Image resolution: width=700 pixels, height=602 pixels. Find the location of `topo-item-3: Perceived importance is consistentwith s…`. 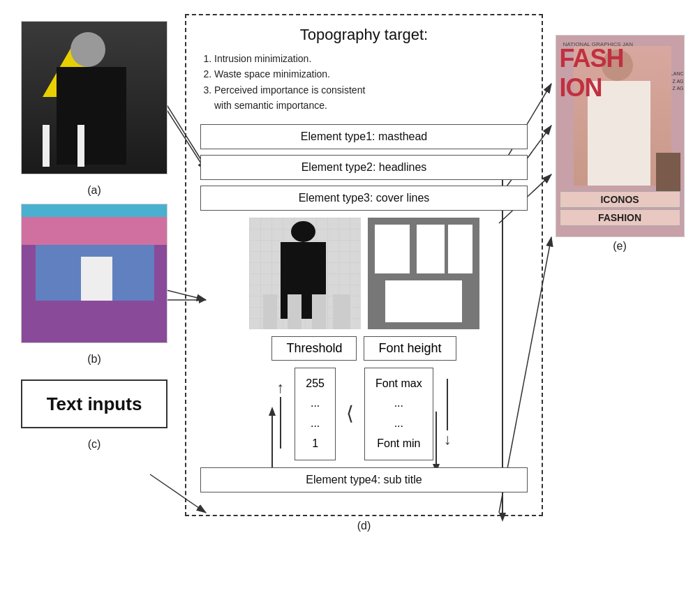

topo-item-3: Perceived importance is consistentwith s… is located at coordinates (371, 98).